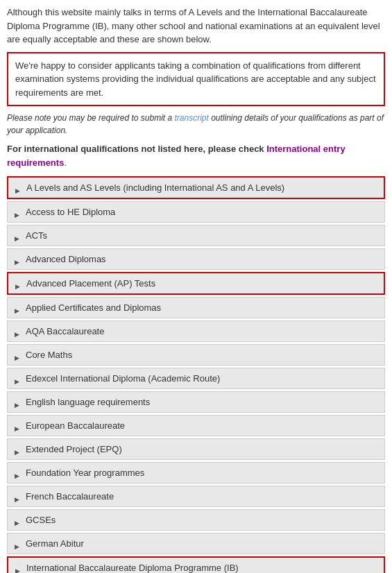  What do you see at coordinates (123, 379) in the screenshot?
I see `accordion-item-label: Edexcel International Diploma (Academic …` at bounding box center [123, 379].